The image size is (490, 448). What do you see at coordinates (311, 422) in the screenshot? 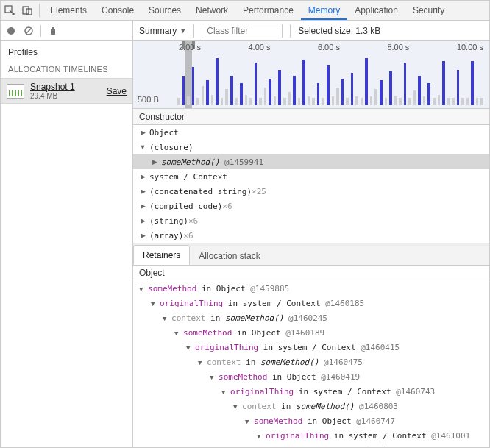
I see `retainer-row: ▼ someMethod in Object @1460747` at bounding box center [311, 422].